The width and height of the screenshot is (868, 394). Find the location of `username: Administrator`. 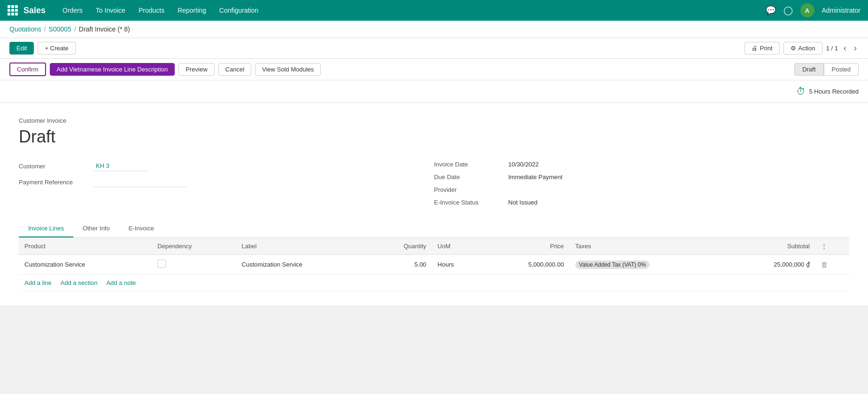

username: Administrator is located at coordinates (841, 10).